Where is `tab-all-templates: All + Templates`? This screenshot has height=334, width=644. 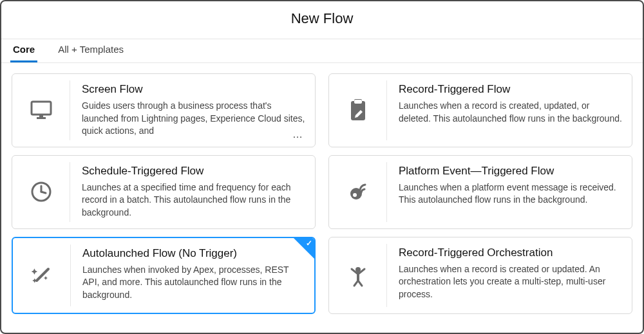
tab-all-templates: All + Templates is located at coordinates (91, 50).